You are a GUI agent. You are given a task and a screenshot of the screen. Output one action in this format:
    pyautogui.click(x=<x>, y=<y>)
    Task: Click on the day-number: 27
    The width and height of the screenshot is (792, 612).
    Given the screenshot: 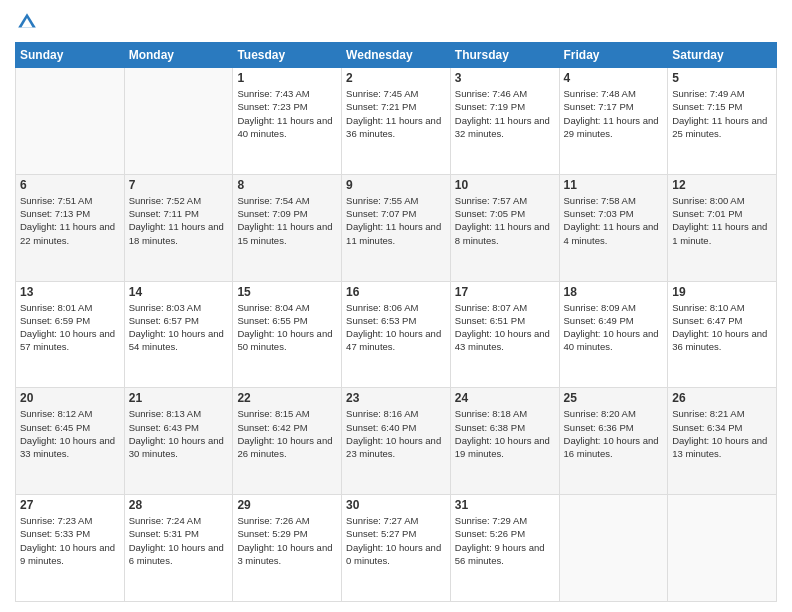 What is the action you would take?
    pyautogui.click(x=70, y=505)
    